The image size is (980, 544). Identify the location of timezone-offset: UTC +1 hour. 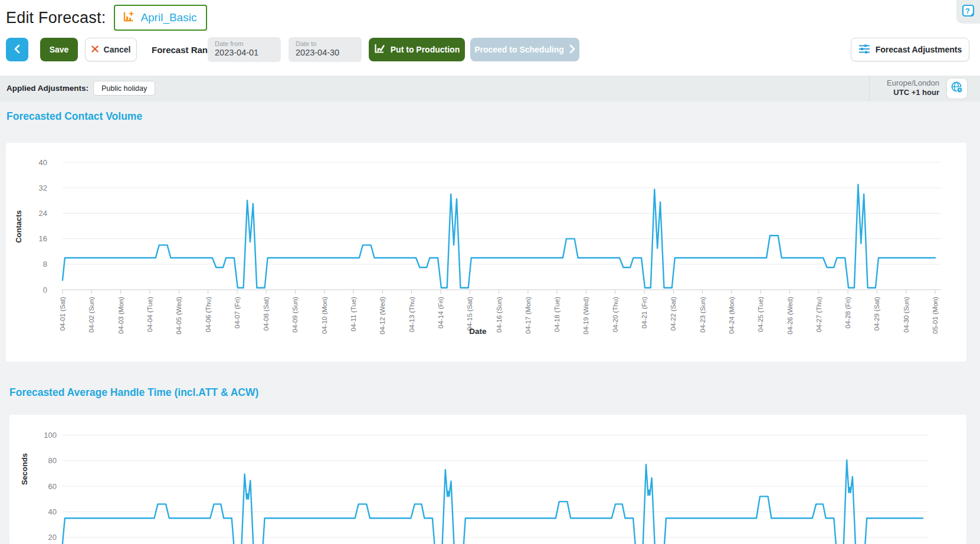
(913, 93).